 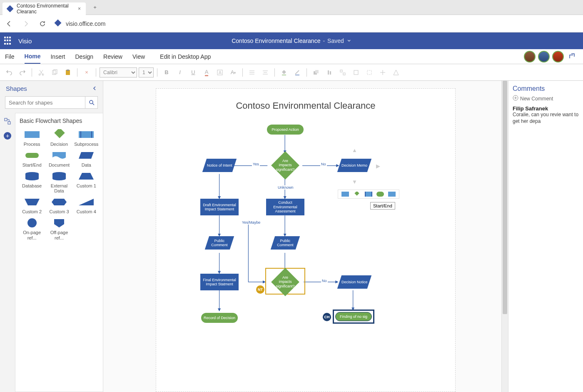 What do you see at coordinates (505, 237) in the screenshot?
I see `vertical-scrollbar` at bounding box center [505, 237].